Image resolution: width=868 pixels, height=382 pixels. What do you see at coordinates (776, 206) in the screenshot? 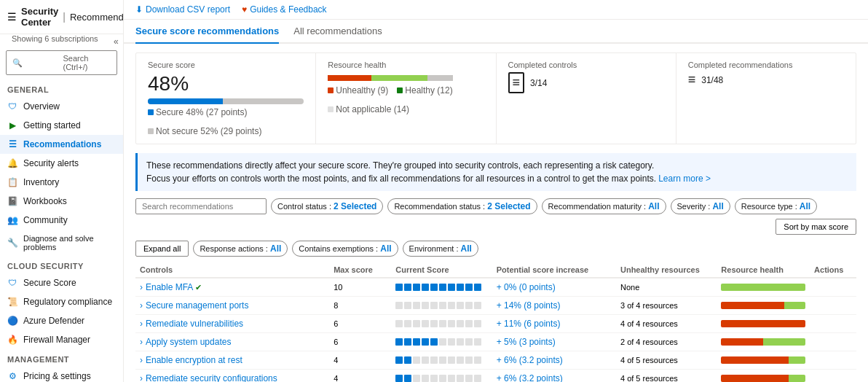
I see `filter-resource-type: Resource type : All` at bounding box center [776, 206].